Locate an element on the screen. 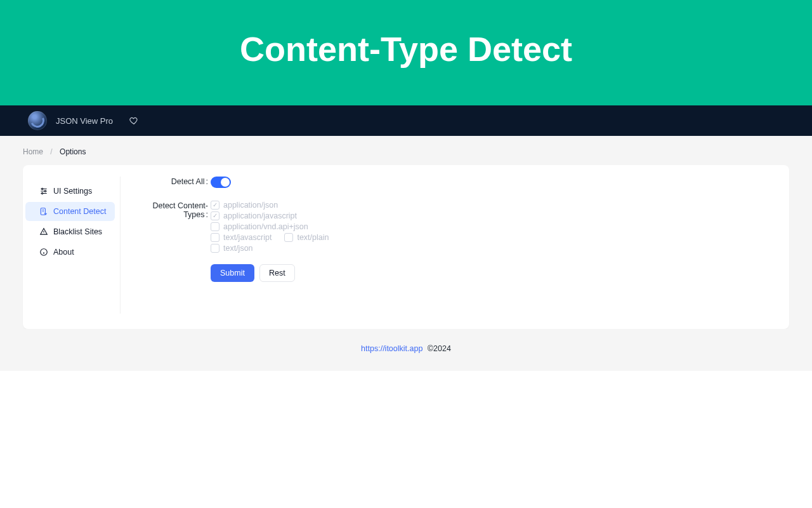 The width and height of the screenshot is (812, 508). sidebar: UI Settings Content Detect Blacklist Sit… is located at coordinates (72, 245).